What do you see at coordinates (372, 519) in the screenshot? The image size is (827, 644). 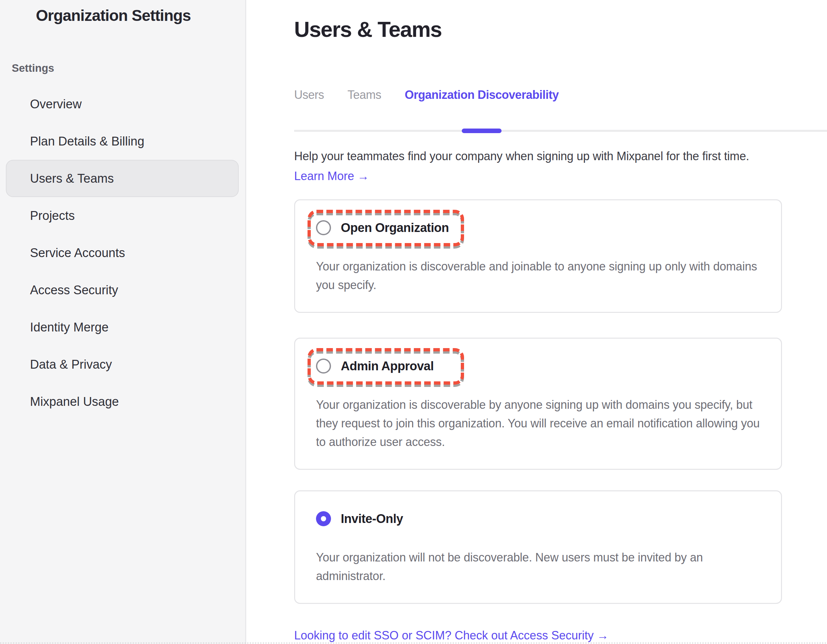 I see `option-title: Invite-Only` at bounding box center [372, 519].